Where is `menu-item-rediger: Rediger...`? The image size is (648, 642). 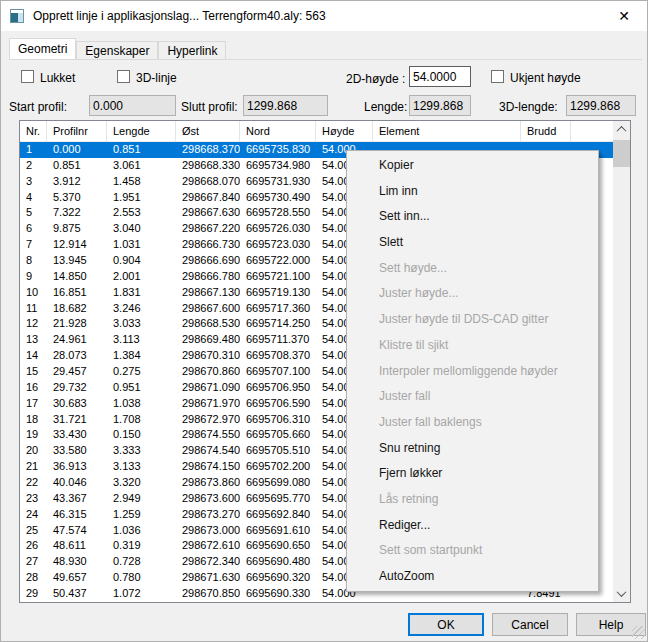
menu-item-rediger: Rediger... is located at coordinates (472, 526).